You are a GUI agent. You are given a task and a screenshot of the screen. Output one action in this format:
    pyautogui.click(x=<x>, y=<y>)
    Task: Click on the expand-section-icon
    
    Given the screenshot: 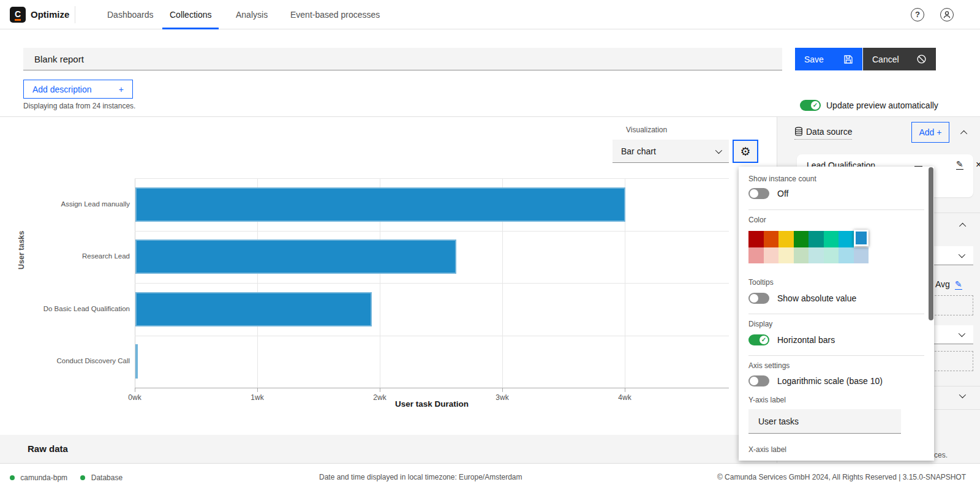 What is the action you would take?
    pyautogui.click(x=963, y=394)
    